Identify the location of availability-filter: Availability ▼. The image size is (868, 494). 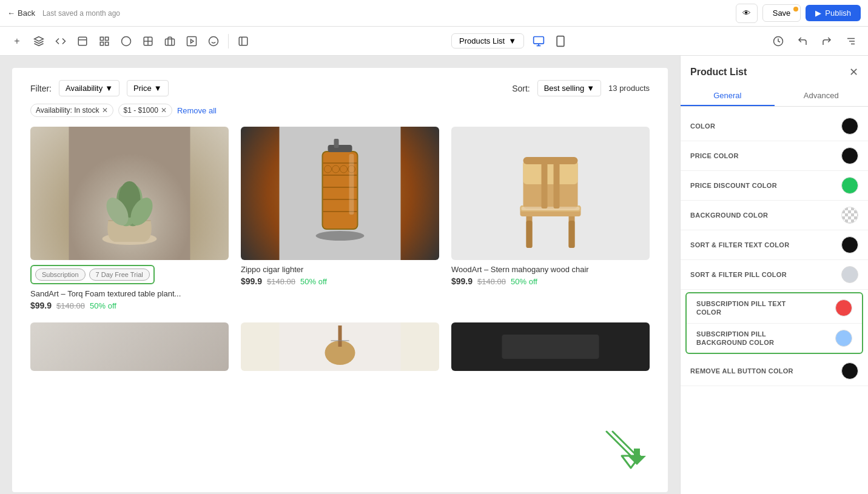
(89, 88).